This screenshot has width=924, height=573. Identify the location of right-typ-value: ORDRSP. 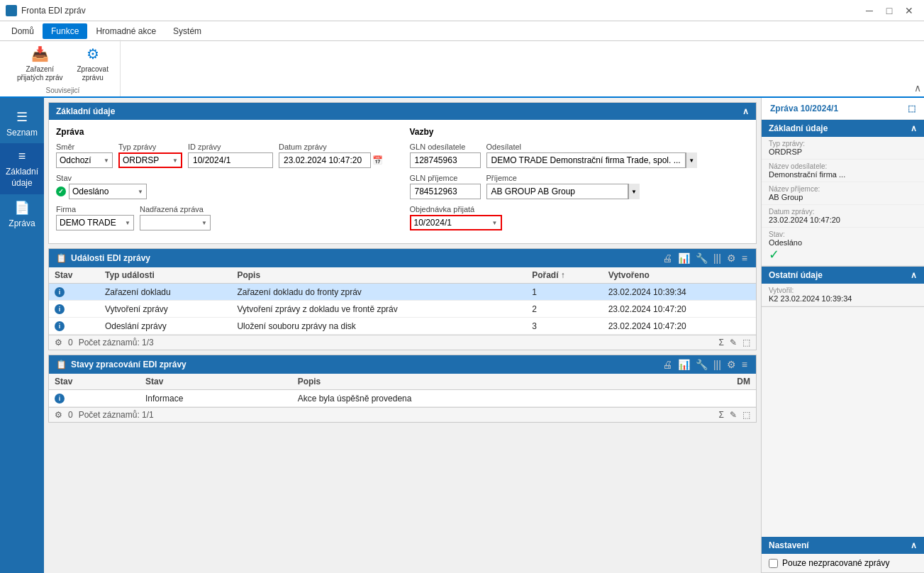
(842, 152).